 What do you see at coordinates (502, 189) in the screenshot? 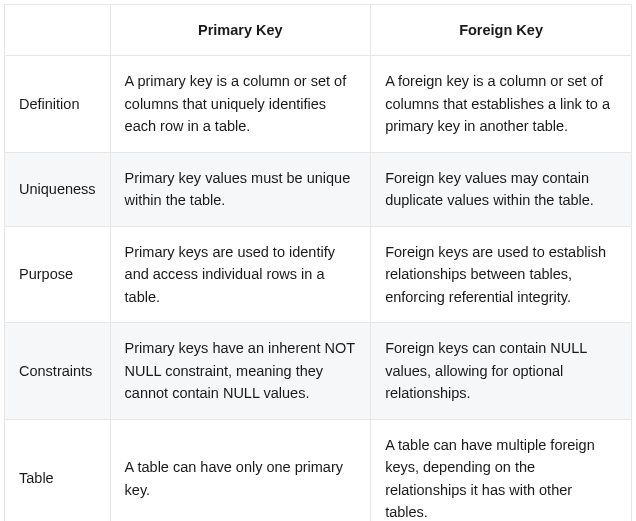
I see `cell-foreign: Foreign key values may contain duplicate…` at bounding box center [502, 189].